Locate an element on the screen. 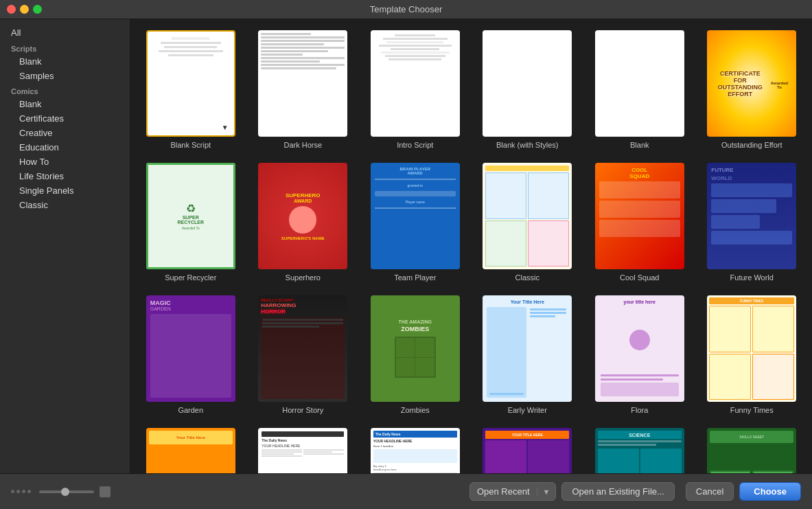 Image resolution: width=812 pixels, height=509 pixels. outstanding-content: CERTIFICATE FOROUTSTANDINGEFFORT Awarded… is located at coordinates (752, 84).